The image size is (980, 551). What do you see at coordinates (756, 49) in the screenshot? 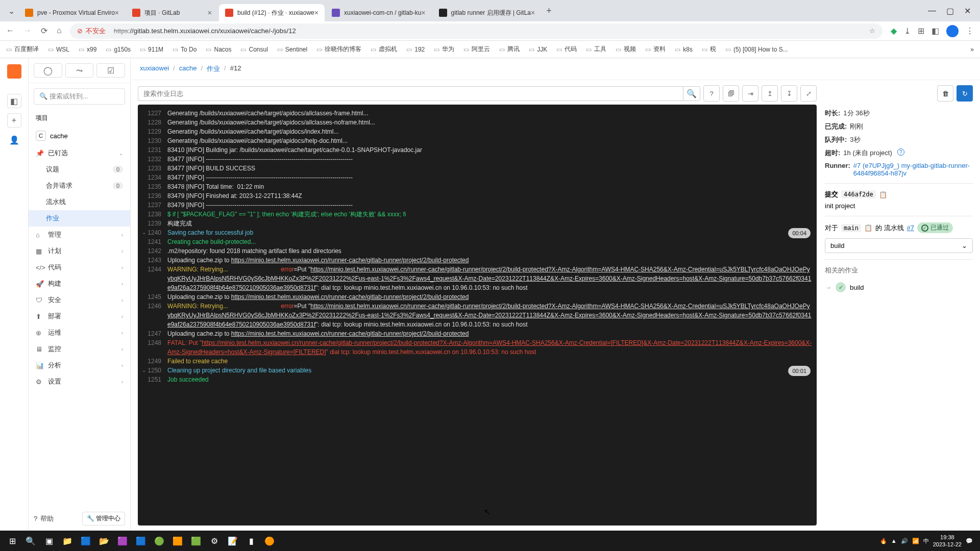
I see `bookmark-item: ▭(5) [008] How to S...` at bounding box center [756, 49].